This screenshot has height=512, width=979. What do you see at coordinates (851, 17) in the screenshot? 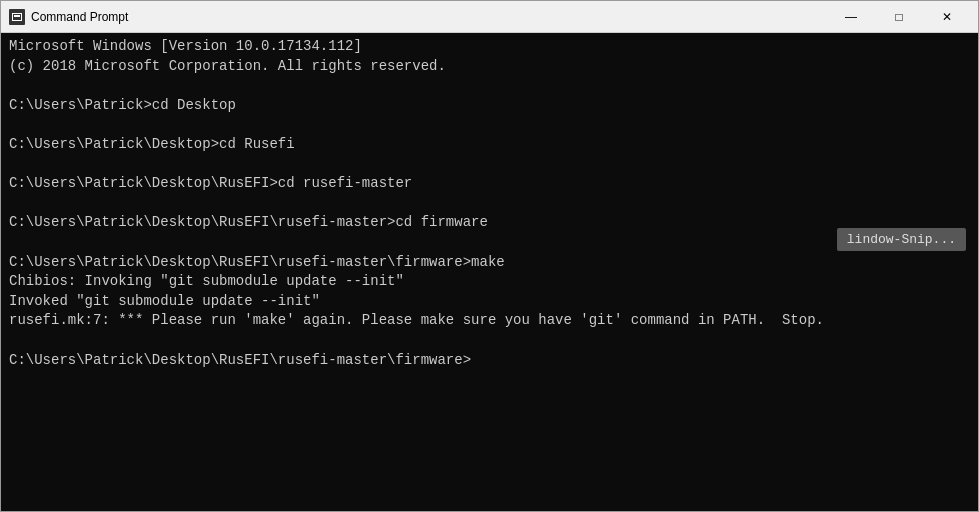
I see `minimize-button: —` at bounding box center [851, 17].